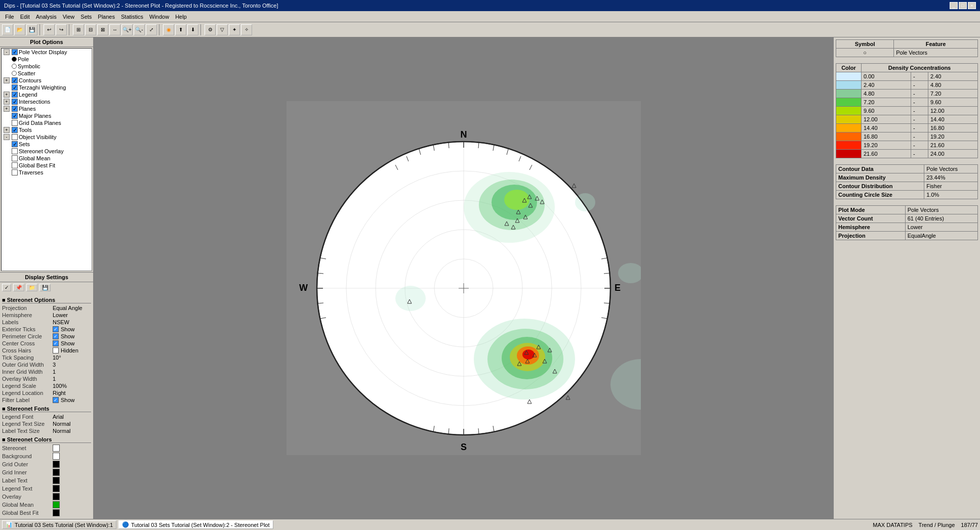 Image resolution: width=980 pixels, height=530 pixels. I want to click on expander-planes: +, so click(7, 109).